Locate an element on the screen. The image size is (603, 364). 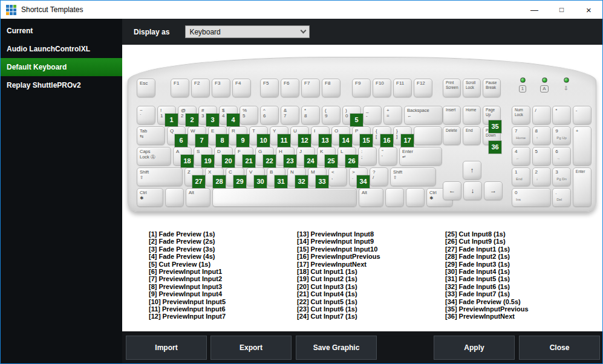
key-blank: → is located at coordinates (494, 191).